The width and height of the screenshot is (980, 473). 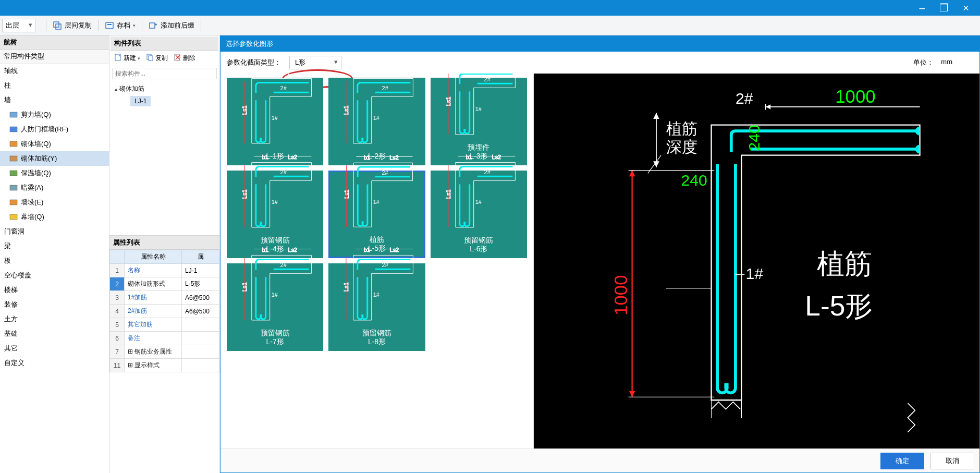 I want to click on archive-label: 存档, so click(x=124, y=26).